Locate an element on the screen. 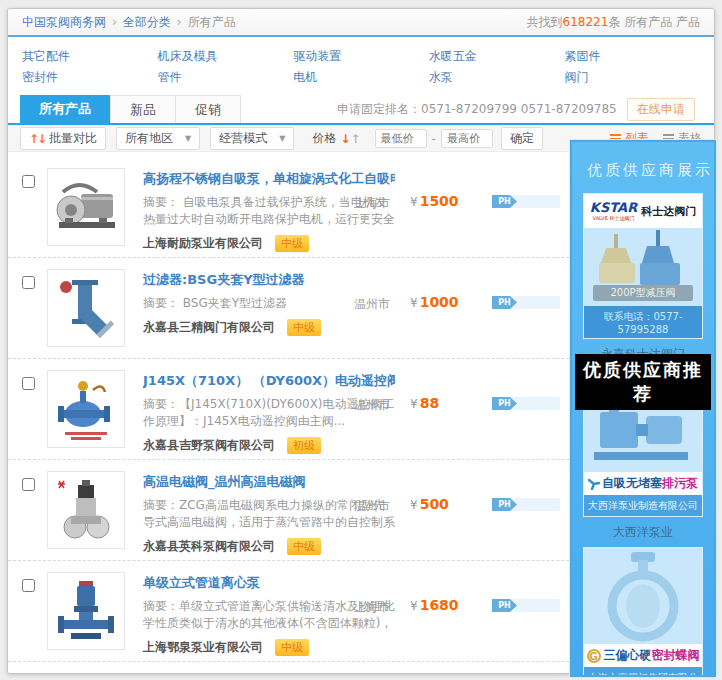 The image size is (722, 680). min-price-input is located at coordinates (401, 138).